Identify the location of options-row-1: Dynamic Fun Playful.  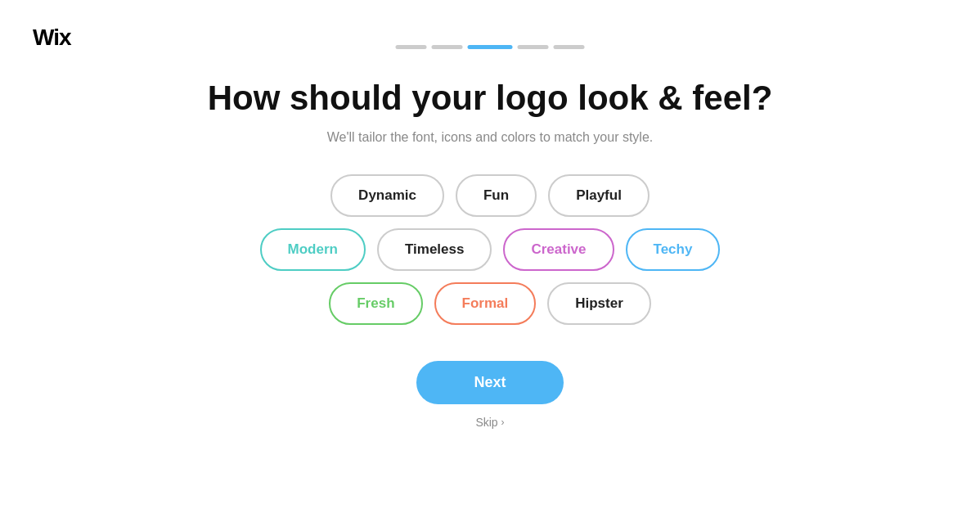
(490, 196).